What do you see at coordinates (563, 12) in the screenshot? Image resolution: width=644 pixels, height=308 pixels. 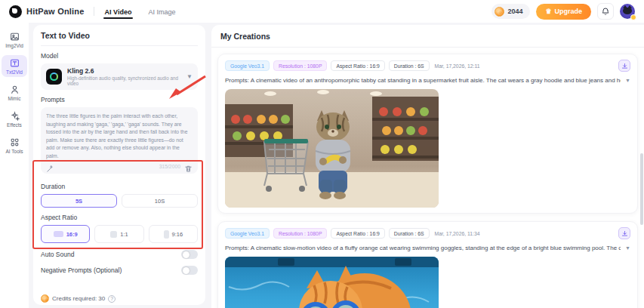 I see `upgrade-button: ♛ Upgrade` at bounding box center [563, 12].